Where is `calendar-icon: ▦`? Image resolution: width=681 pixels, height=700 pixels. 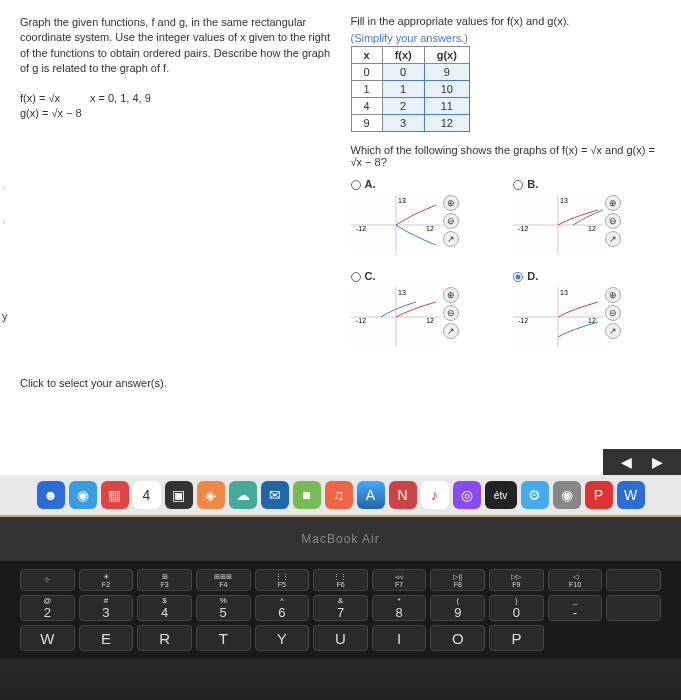
calendar-icon: ▦ is located at coordinates (115, 495).